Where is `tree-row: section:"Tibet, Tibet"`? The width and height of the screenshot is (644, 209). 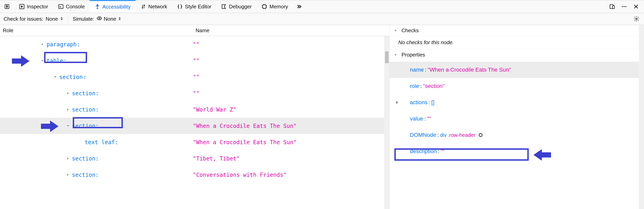
tree-row: section:"Tibet, Tibet" is located at coordinates (195, 158).